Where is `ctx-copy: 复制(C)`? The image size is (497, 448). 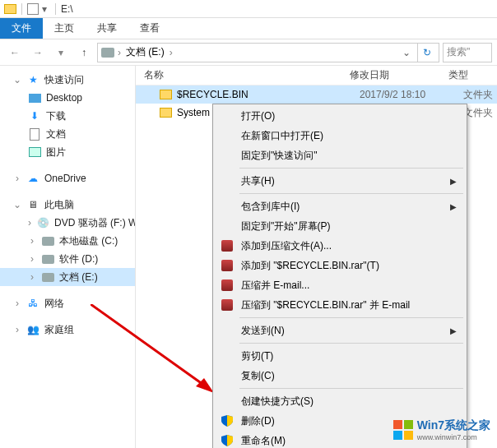 ctx-copy: 复制(C) is located at coordinates (340, 376).